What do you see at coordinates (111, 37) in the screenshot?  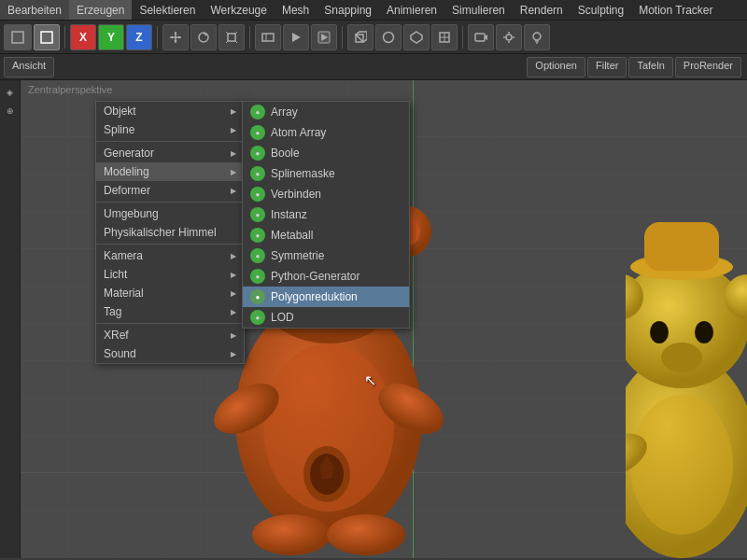 I see `axis-y-btn: Y` at bounding box center [111, 37].